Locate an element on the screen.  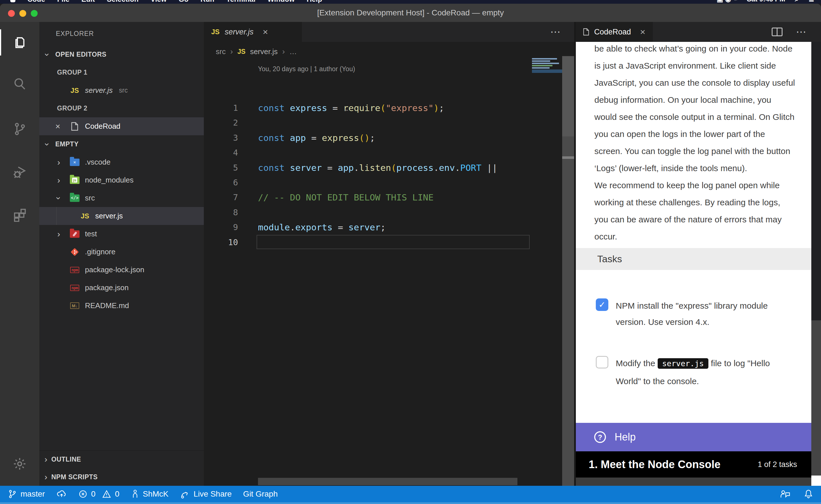
group-group-1: GROUP 1 is located at coordinates (121, 72).